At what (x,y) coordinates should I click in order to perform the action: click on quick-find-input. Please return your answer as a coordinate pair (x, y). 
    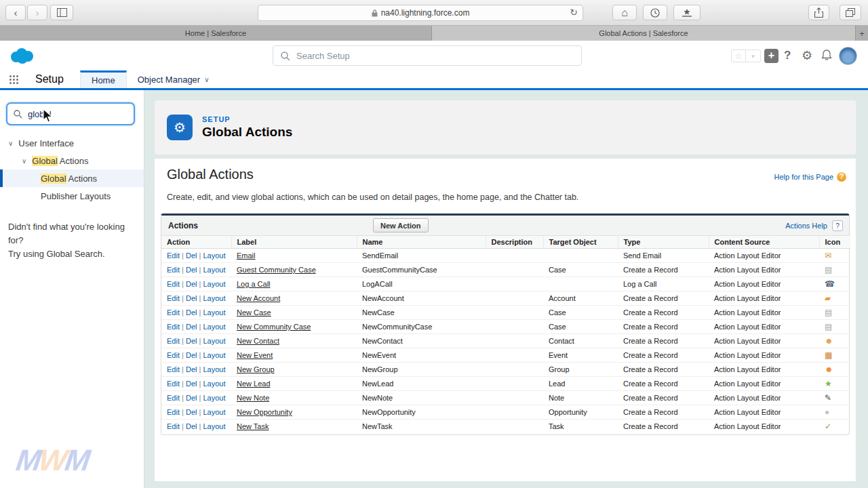
    Looking at the image, I should click on (75, 114).